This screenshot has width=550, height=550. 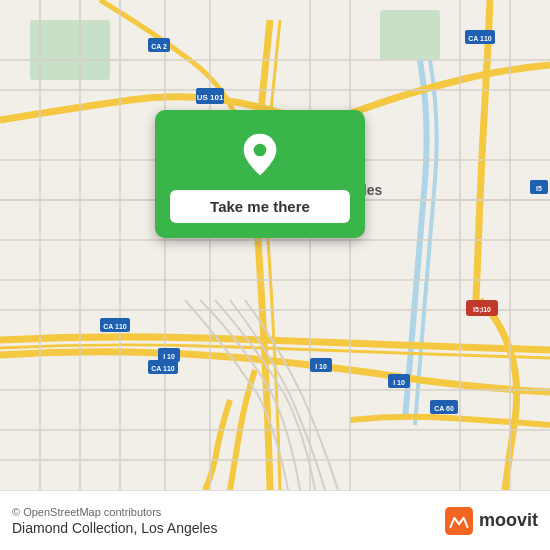 I want to click on svg-text: US 101, so click(x=210, y=98).